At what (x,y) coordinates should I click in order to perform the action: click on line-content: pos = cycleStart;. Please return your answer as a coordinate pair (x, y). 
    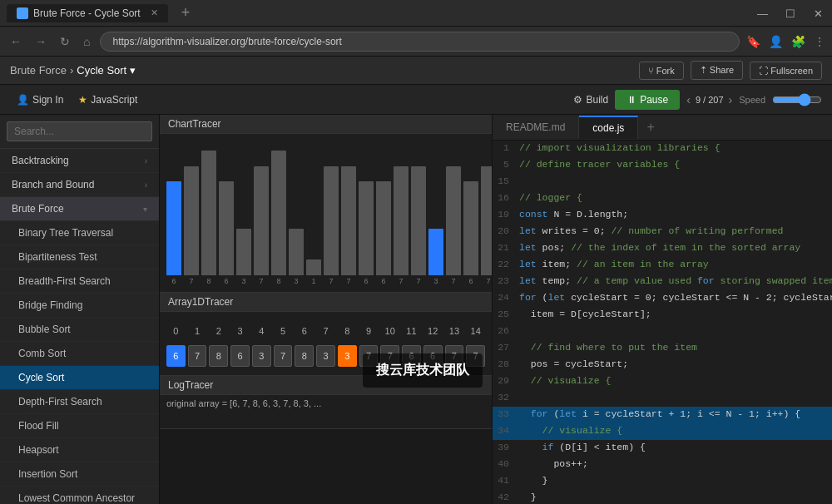
    Looking at the image, I should click on (574, 365).